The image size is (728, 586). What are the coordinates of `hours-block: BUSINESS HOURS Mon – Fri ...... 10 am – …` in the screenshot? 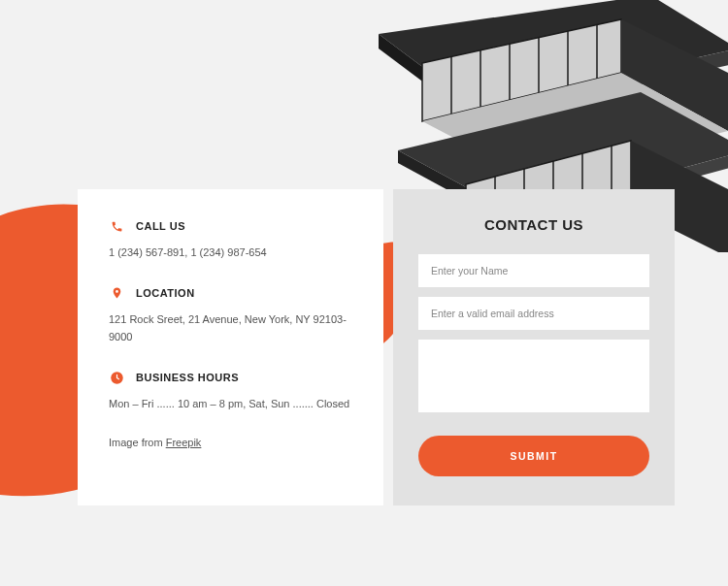 It's located at (231, 392).